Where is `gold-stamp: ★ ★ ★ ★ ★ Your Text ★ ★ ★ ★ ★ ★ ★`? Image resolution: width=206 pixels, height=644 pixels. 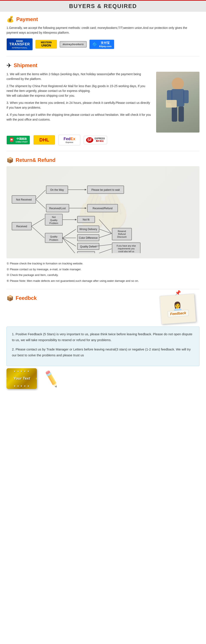
gold-stamp: ★ ★ ★ ★ ★ Your Text ★ ★ ★ ★ ★ ★ ★ is located at coordinates (22, 378).